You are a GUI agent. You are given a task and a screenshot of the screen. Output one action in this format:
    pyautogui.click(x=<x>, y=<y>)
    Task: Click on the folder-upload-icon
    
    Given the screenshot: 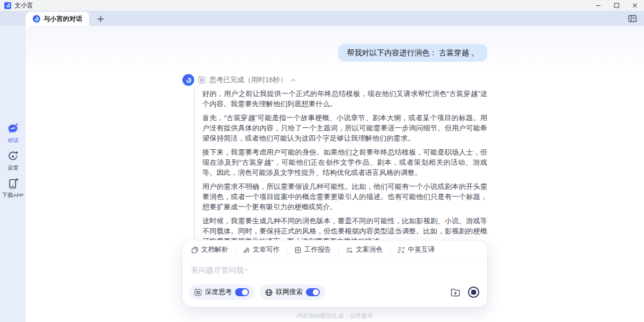 What is the action you would take?
    pyautogui.click(x=455, y=292)
    